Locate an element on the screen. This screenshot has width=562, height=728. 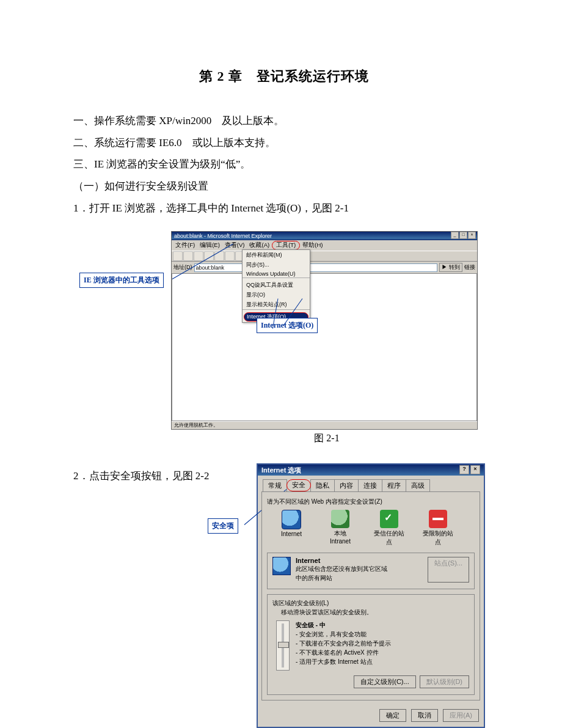
ie-statusbar: 允许使用脱机工作。 is located at coordinates (324, 425).